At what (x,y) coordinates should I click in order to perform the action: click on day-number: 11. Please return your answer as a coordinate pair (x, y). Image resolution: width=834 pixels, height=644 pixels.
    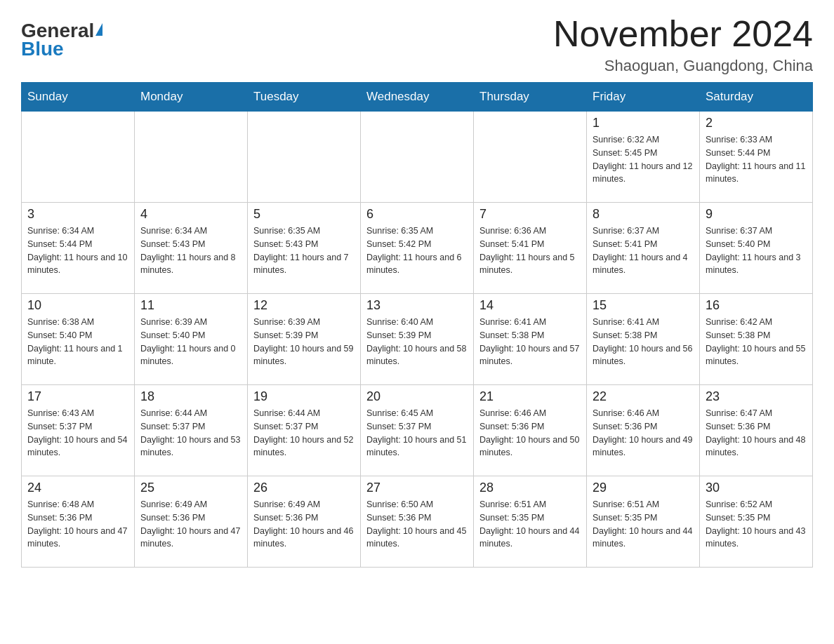
    Looking at the image, I should click on (191, 306).